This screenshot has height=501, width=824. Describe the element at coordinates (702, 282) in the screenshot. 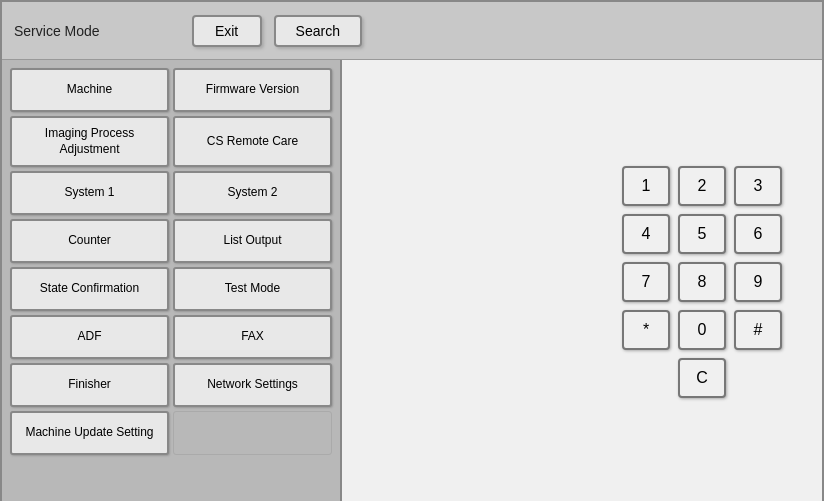

I see `key-8: 8` at that location.